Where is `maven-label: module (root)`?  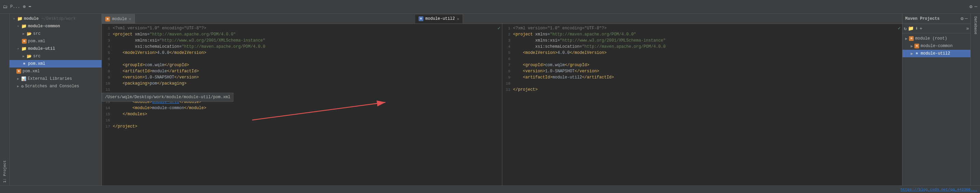
maven-label: module (root) is located at coordinates (931, 39).